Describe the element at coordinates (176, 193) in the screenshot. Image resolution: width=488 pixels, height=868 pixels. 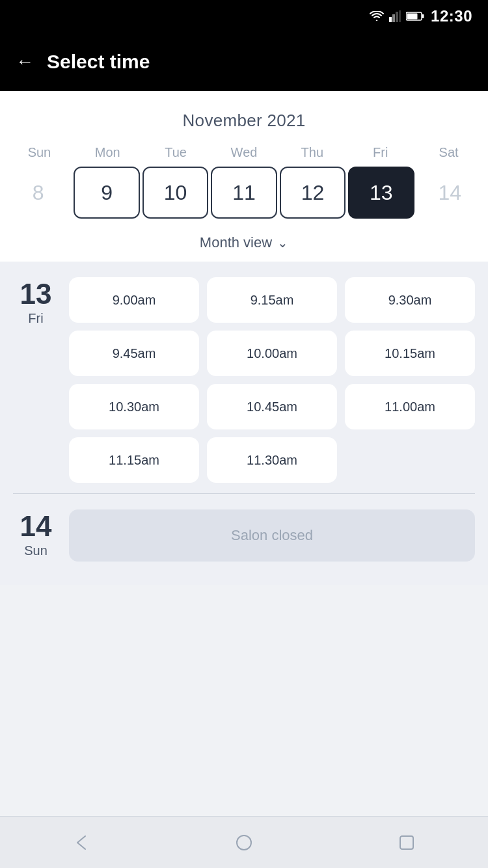
I see `date-cell-10: 10` at that location.